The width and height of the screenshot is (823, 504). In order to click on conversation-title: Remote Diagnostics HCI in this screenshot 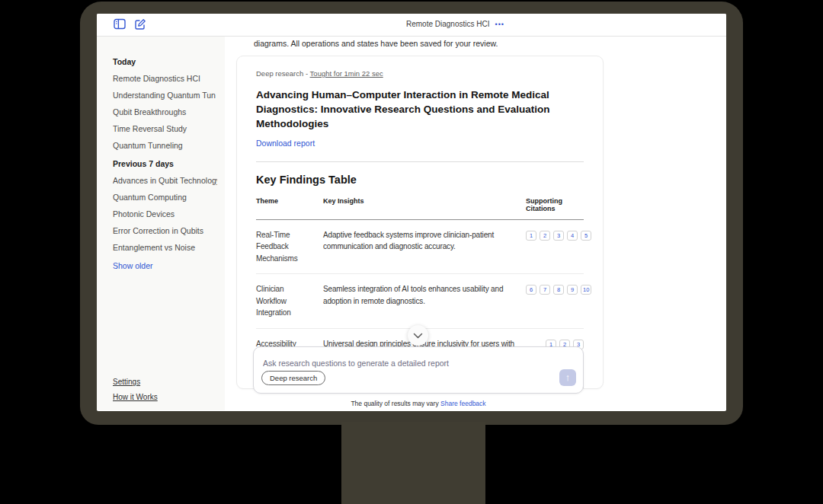, I will do `click(448, 24)`.